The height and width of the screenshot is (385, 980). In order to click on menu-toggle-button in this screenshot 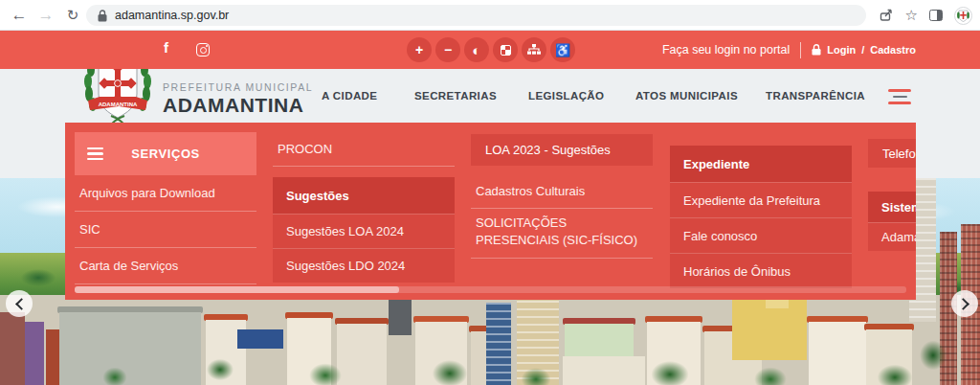, I will do `click(900, 97)`.